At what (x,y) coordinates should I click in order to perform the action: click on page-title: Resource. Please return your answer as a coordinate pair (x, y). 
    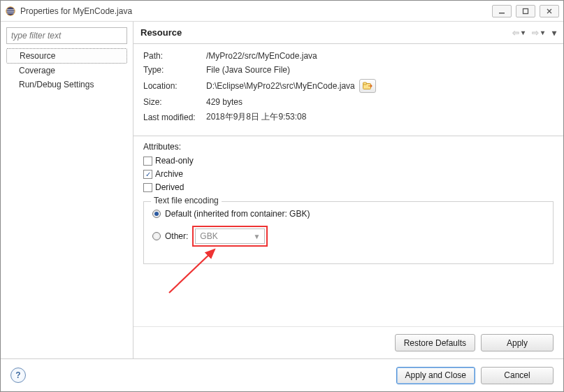
    Looking at the image, I should click on (161, 32).